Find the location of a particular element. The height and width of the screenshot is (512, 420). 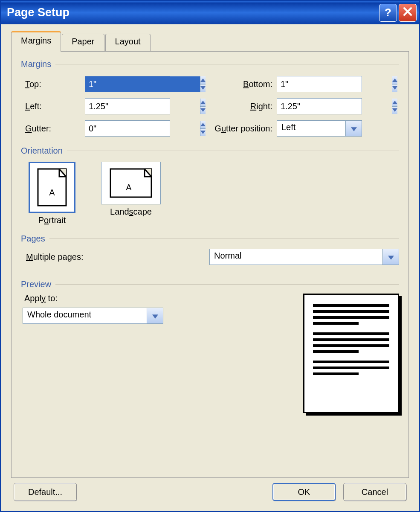

right-spin-down is located at coordinates (395, 110).